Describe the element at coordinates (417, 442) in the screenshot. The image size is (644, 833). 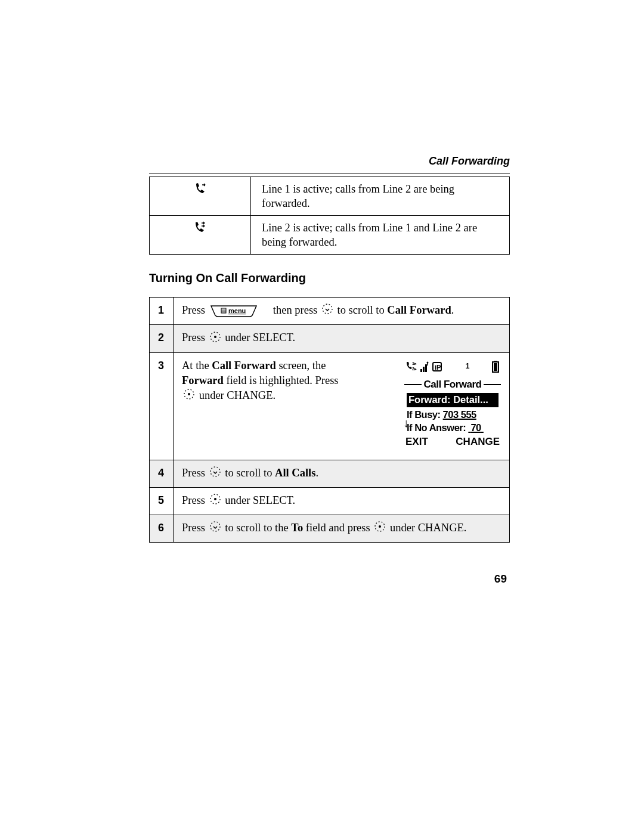
I see `softkey-left: EXIT` at that location.